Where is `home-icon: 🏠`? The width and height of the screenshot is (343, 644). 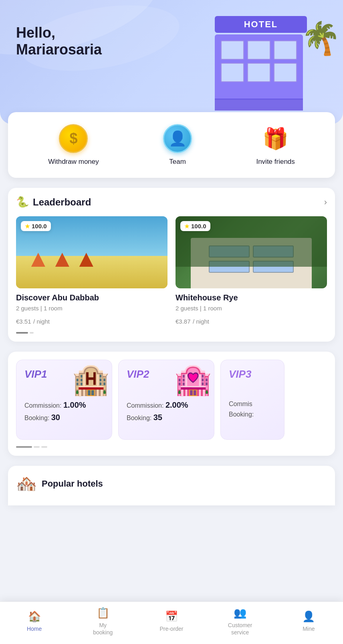 home-icon: 🏠 is located at coordinates (34, 617).